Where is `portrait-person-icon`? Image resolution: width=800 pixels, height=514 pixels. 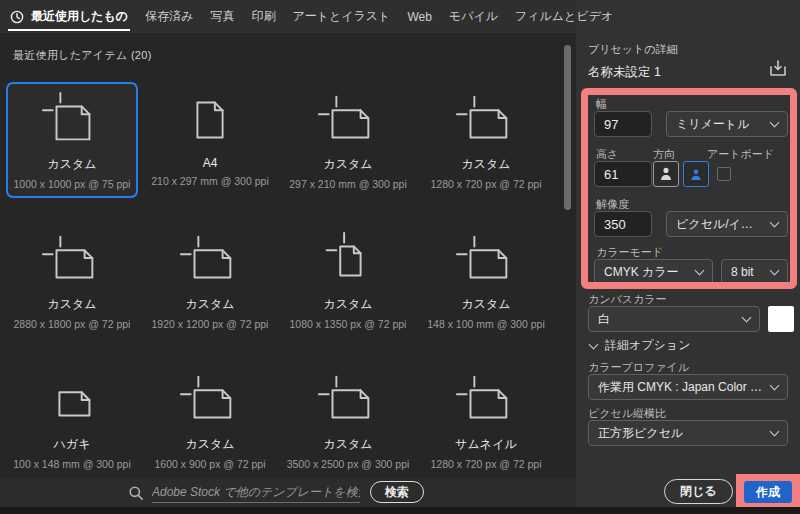
portrait-person-icon is located at coordinates (666, 174).